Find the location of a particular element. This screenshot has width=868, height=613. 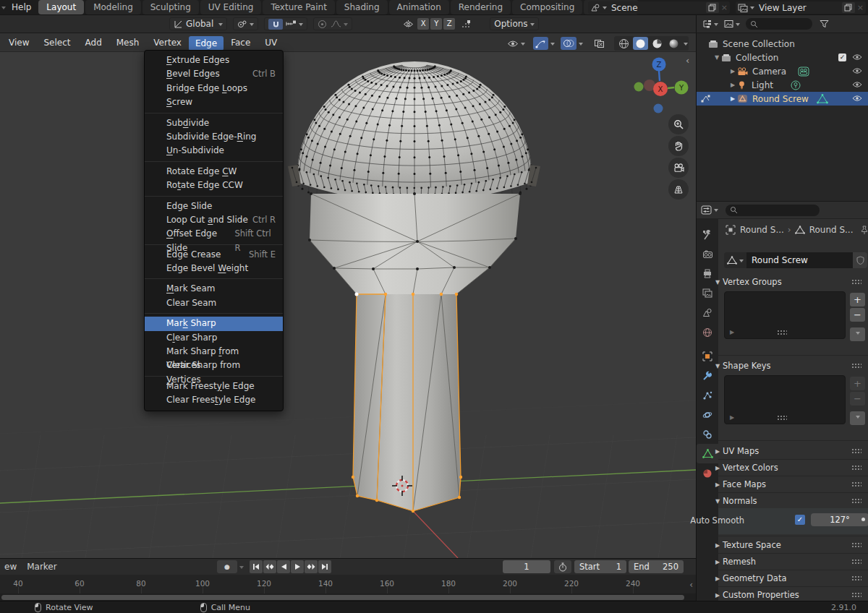

tab-sculpting: Sculpting is located at coordinates (171, 7).